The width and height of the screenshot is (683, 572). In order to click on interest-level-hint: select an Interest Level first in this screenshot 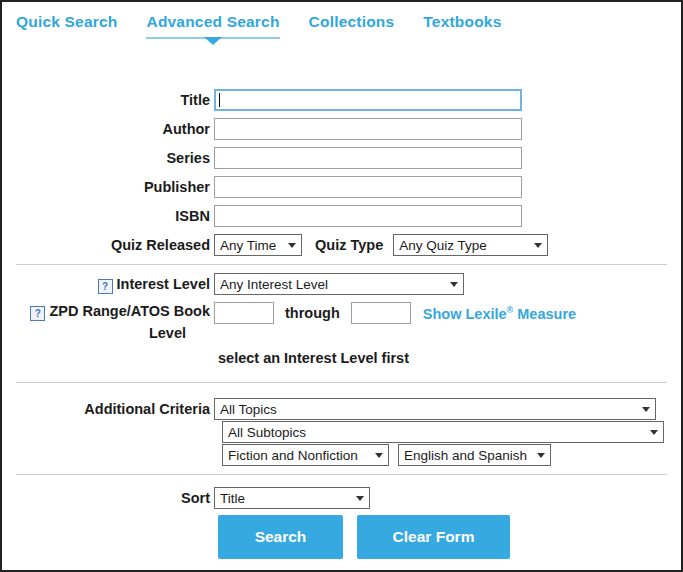, I will do `click(450, 358)`.